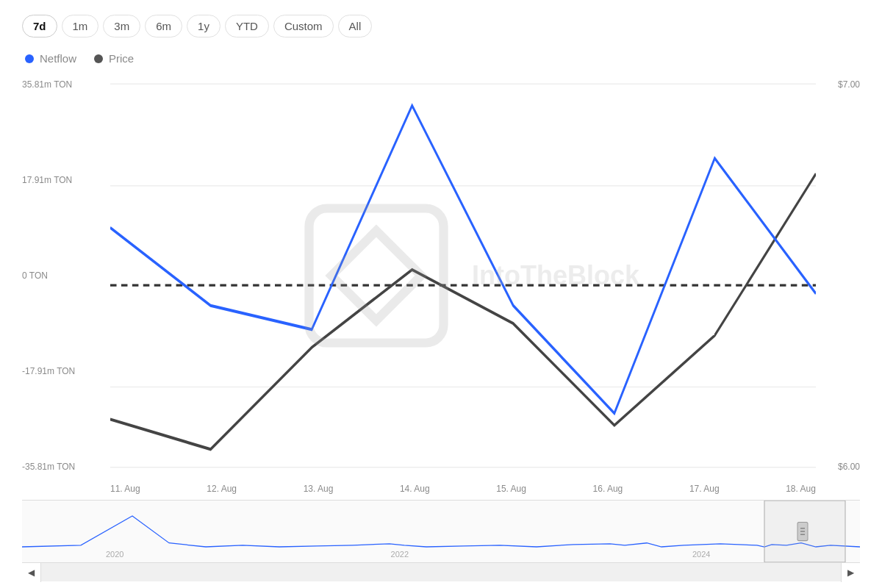 Image resolution: width=882 pixels, height=588 pixels. Describe the element at coordinates (204, 26) in the screenshot. I see `btn-1y: 1y` at that location.